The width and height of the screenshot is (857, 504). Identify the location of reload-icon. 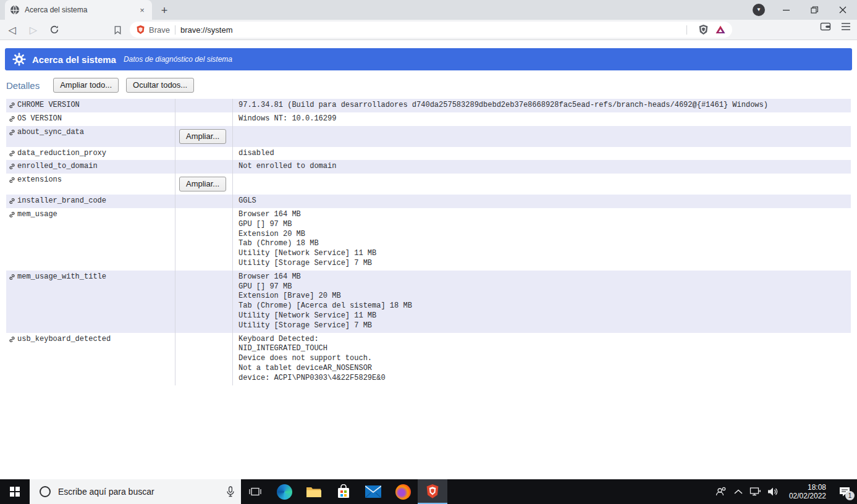
(54, 30).